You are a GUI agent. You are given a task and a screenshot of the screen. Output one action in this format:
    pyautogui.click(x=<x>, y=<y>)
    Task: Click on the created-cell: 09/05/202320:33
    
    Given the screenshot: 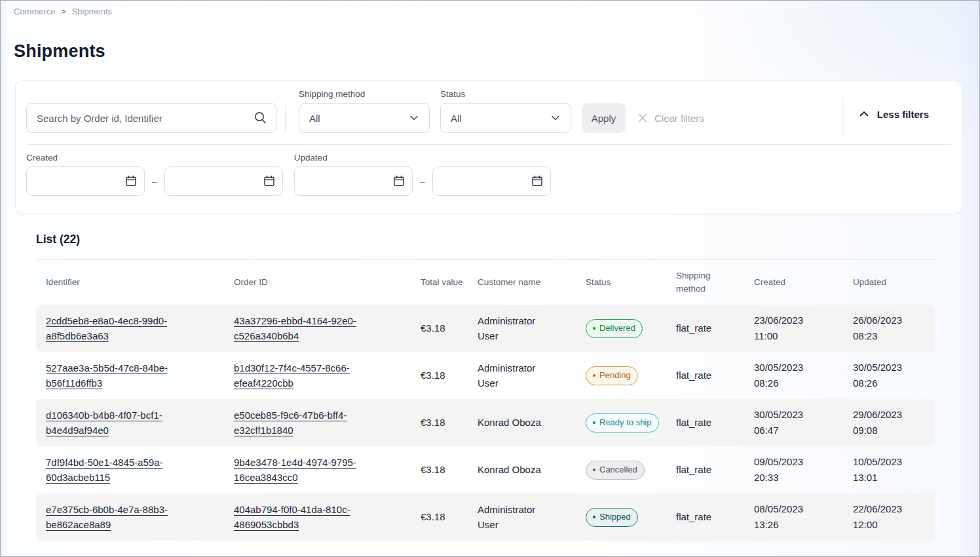 What is the action you would take?
    pyautogui.click(x=803, y=470)
    